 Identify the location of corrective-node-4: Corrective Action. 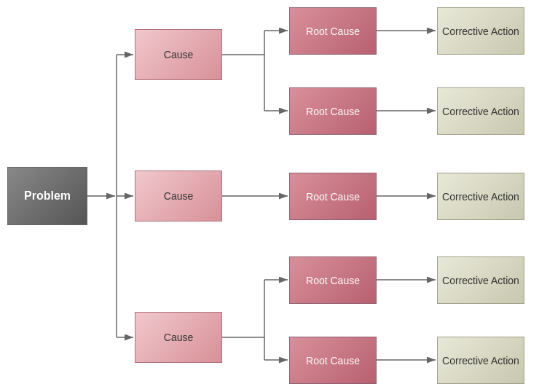
(481, 280).